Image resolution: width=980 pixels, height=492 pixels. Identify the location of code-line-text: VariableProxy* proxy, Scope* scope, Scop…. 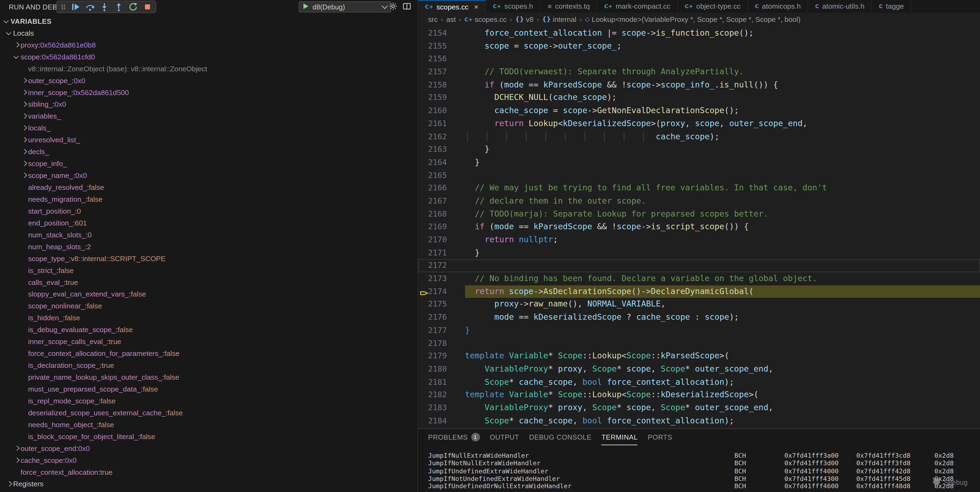
(723, 369).